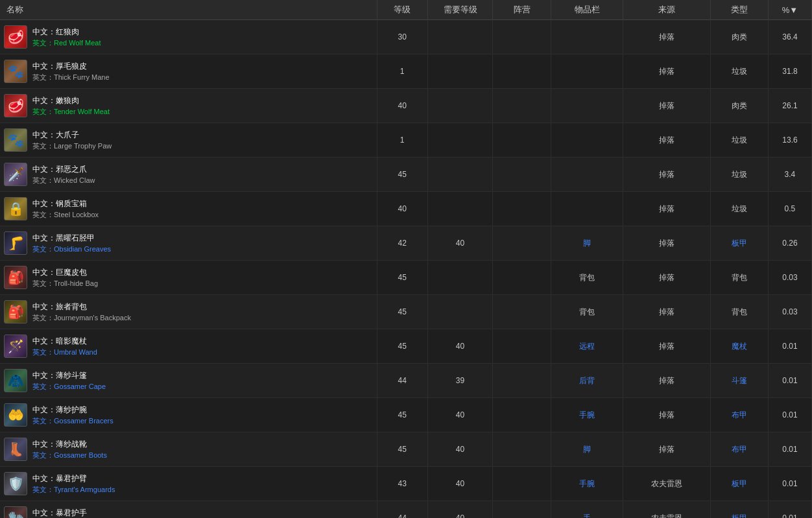  Describe the element at coordinates (402, 244) in the screenshot. I see `item-level: 42` at that location.